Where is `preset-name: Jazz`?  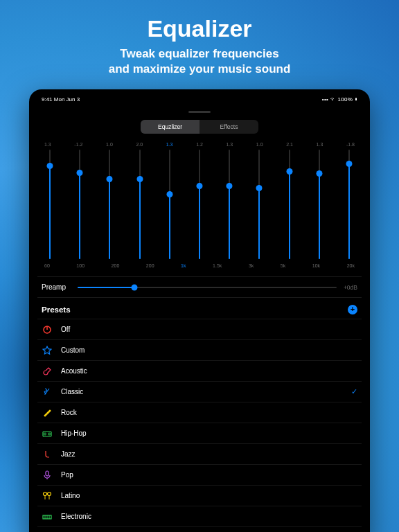 preset-name: Jazz is located at coordinates (209, 454).